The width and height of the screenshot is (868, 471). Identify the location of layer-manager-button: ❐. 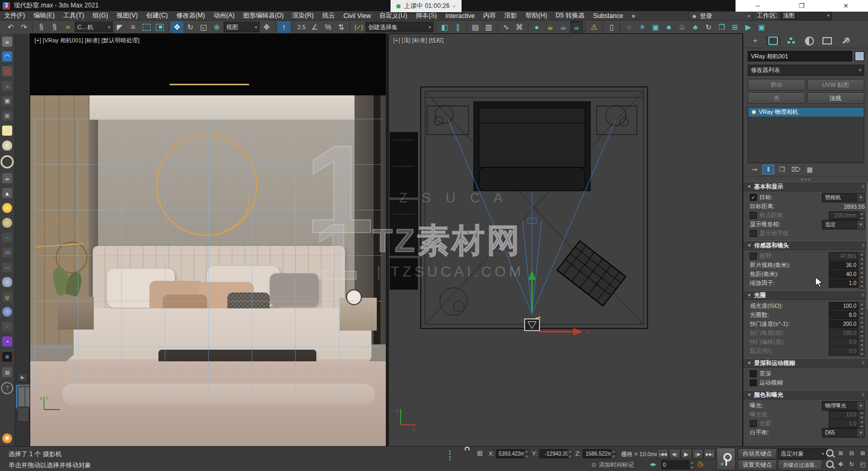
(722, 27).